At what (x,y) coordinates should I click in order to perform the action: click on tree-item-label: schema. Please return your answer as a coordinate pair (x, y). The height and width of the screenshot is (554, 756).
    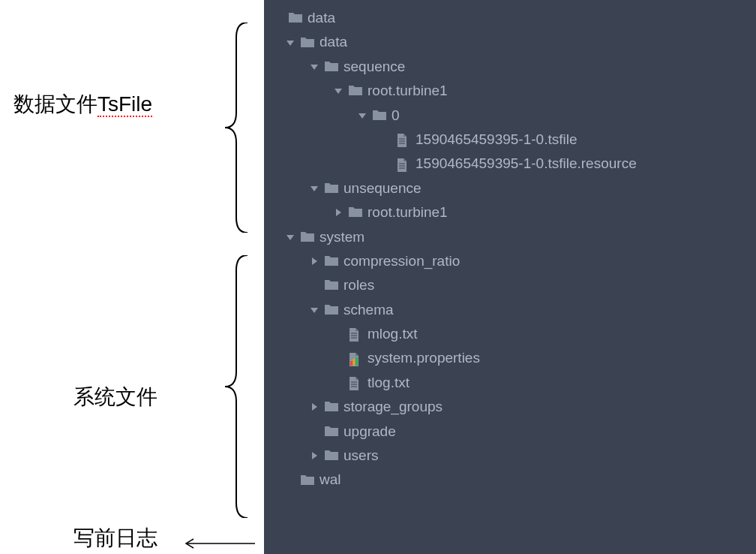
    Looking at the image, I should click on (369, 310).